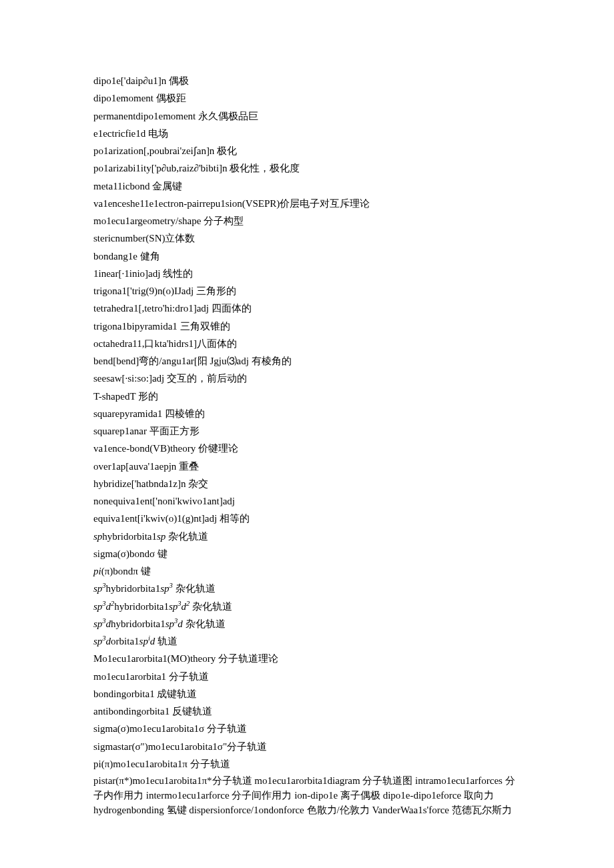 This screenshot has width=614, height=868. Describe the element at coordinates (307, 641) in the screenshot. I see `text-line: sp3dorbita1spid 轨道` at that location.